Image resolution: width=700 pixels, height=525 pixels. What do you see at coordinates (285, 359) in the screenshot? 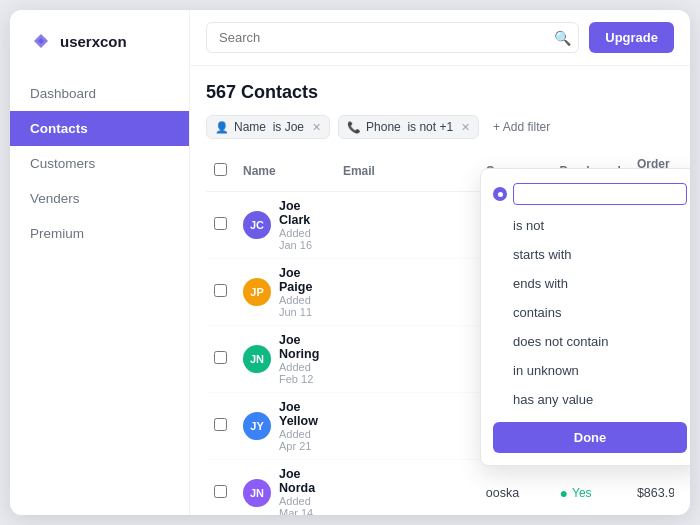
I see `name-cell-2: JN Joe Noring Added Feb 12` at bounding box center [285, 359].